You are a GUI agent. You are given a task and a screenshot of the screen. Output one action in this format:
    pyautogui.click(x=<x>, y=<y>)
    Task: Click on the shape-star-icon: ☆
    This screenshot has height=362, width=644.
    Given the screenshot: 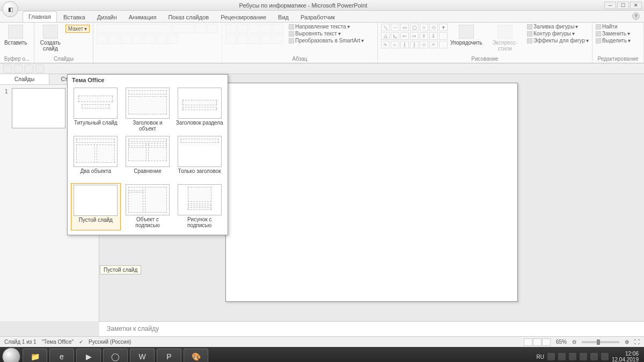 What is the action you would take?
    pyautogui.click(x=424, y=45)
    